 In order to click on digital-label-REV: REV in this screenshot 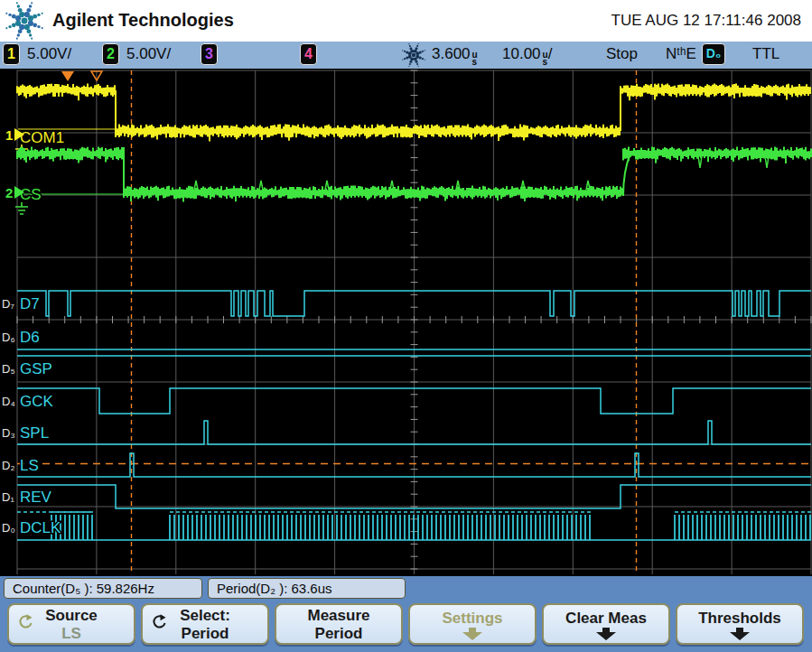, I will do `click(36, 497)`.